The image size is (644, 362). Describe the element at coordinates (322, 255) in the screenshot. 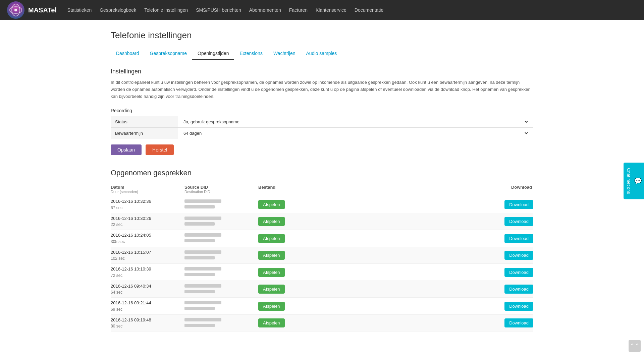

I see `table-row: 2016-12-16 10:15:07 102 sec Afspelen Dow…` at that location.